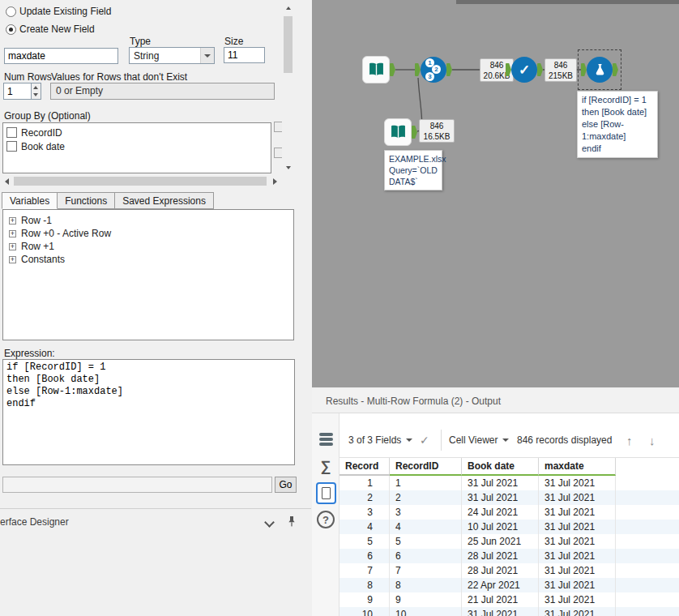  What do you see at coordinates (148, 233) in the screenshot?
I see `tree-item: +Row +0 - Active Row` at bounding box center [148, 233].